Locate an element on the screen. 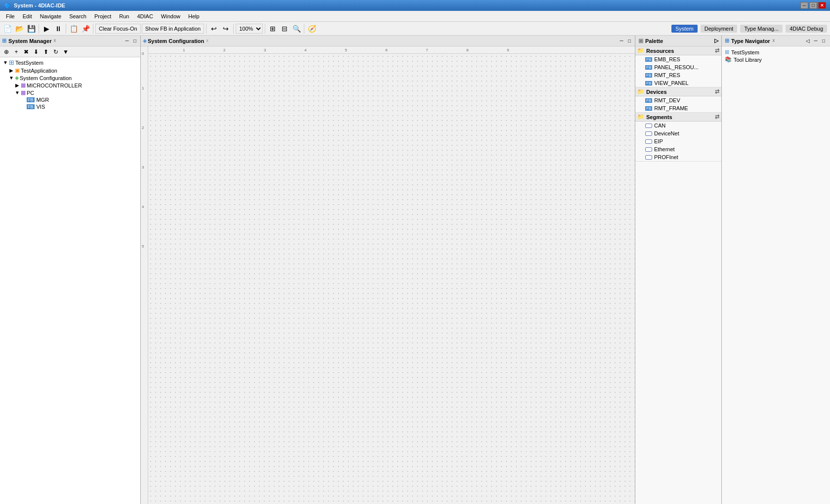 The image size is (830, 504). palette-item-rmt-res: FB RMT_RES is located at coordinates (678, 75).